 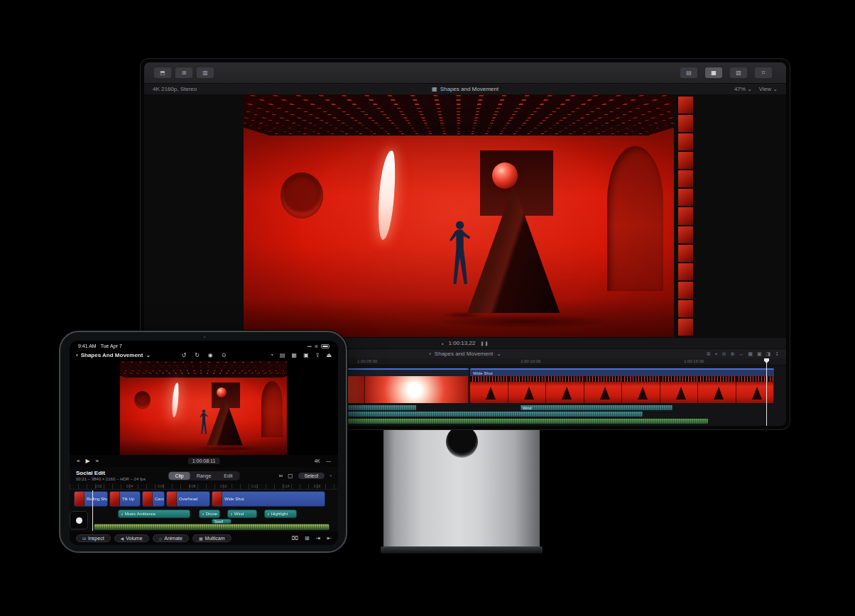 What do you see at coordinates (689, 72) in the screenshot?
I see `layout-browser-toggle: ▤` at bounding box center [689, 72].